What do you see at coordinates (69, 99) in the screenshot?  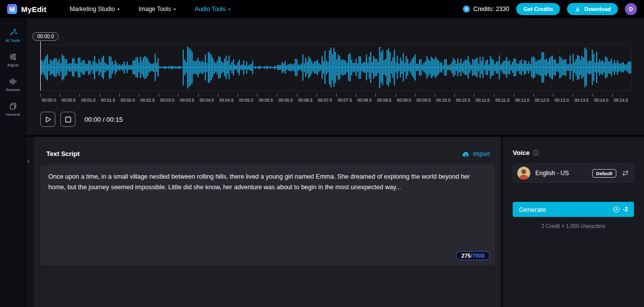 I see `timeline-tick: 00:00.5` at bounding box center [69, 99].